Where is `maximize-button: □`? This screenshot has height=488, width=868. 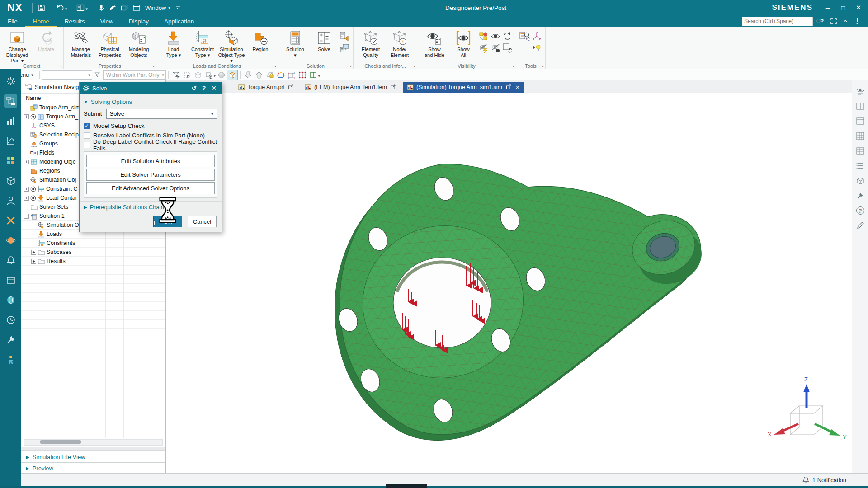
maximize-button: □ is located at coordinates (843, 8).